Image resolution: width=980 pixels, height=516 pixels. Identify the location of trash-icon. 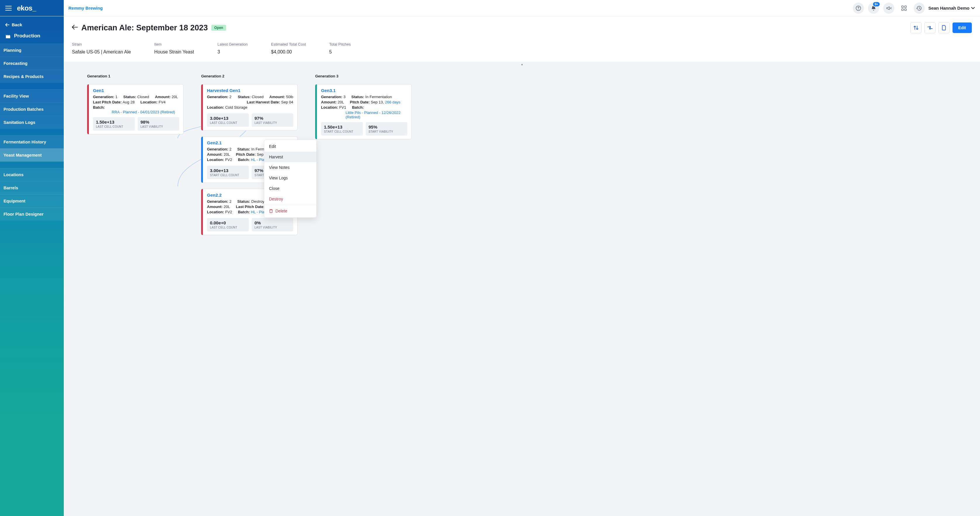
(271, 211).